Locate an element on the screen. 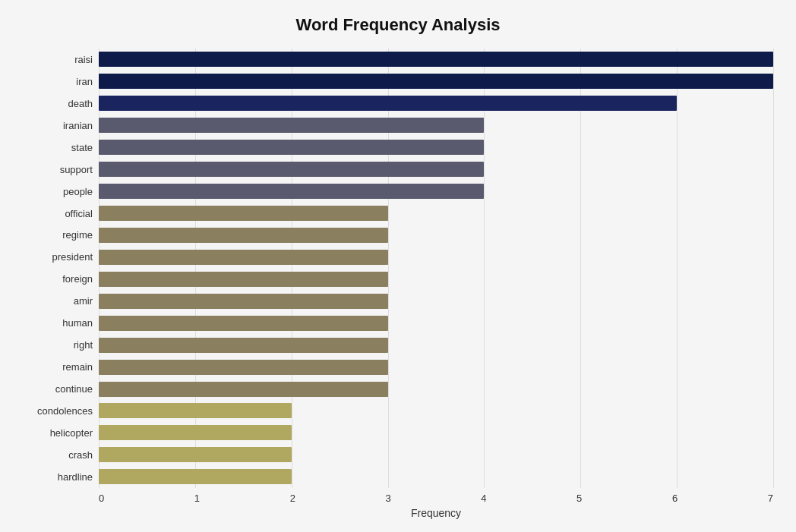 The height and width of the screenshot is (532, 796). y-axis-label: support is located at coordinates (76, 169).